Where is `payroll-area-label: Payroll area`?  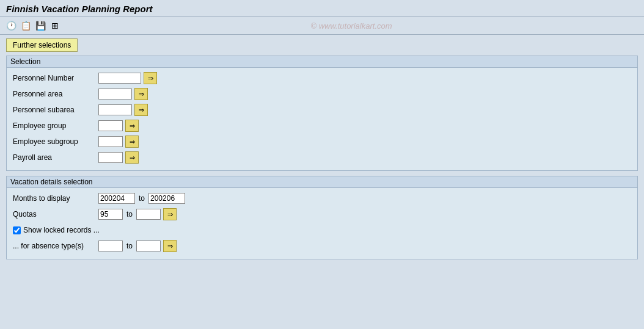
payroll-area-label: Payroll area is located at coordinates (56, 157).